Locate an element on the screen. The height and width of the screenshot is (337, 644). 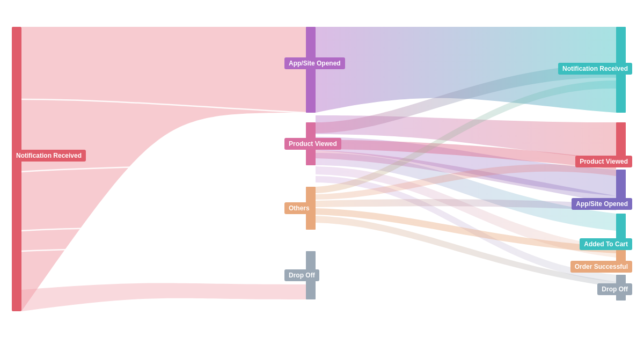
label-others-mid: Others is located at coordinates (299, 208).